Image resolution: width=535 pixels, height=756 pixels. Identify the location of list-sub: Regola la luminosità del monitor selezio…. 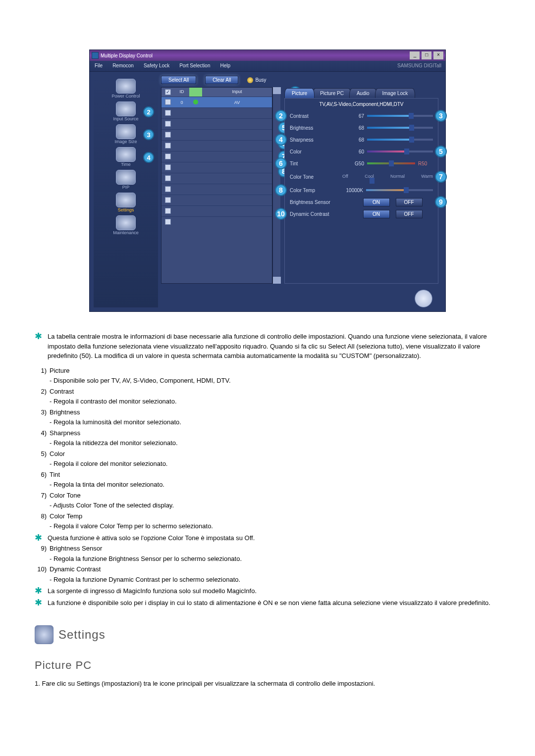
(275, 422).